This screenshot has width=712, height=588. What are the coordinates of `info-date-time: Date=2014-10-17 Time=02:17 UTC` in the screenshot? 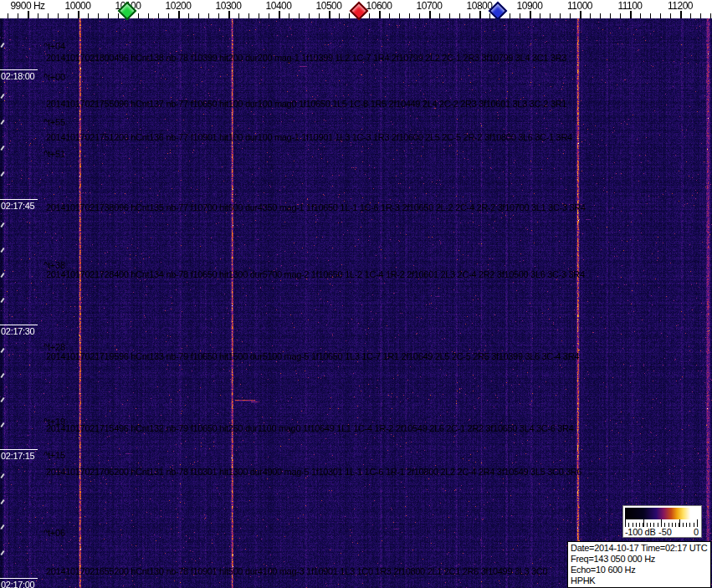 It's located at (639, 549).